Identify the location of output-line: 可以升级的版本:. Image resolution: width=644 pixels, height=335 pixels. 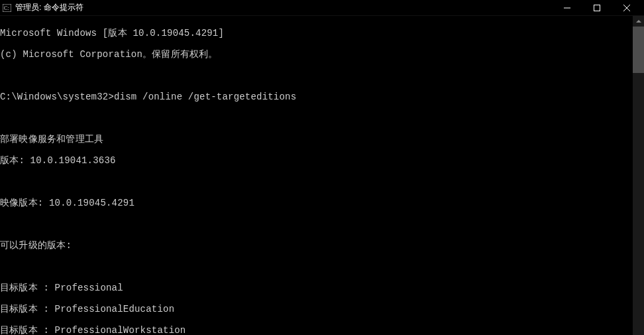
(317, 245).